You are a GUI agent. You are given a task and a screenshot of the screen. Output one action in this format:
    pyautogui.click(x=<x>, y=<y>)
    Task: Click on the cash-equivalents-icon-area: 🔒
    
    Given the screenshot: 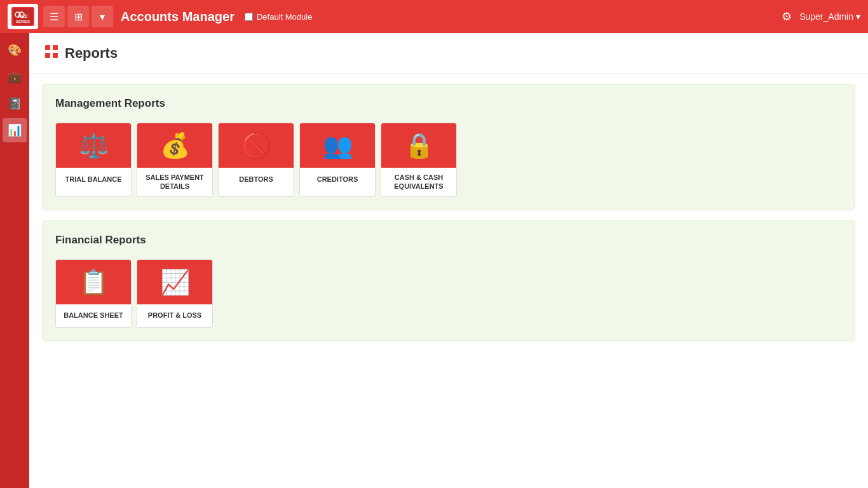 What is the action you would take?
    pyautogui.click(x=419, y=146)
    